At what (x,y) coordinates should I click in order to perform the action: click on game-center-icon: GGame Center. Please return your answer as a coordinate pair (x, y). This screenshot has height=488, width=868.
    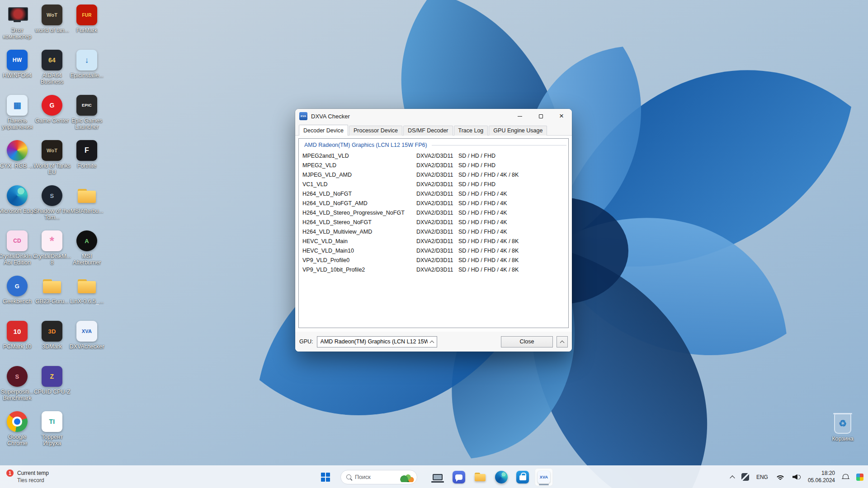
    Looking at the image, I should click on (52, 109).